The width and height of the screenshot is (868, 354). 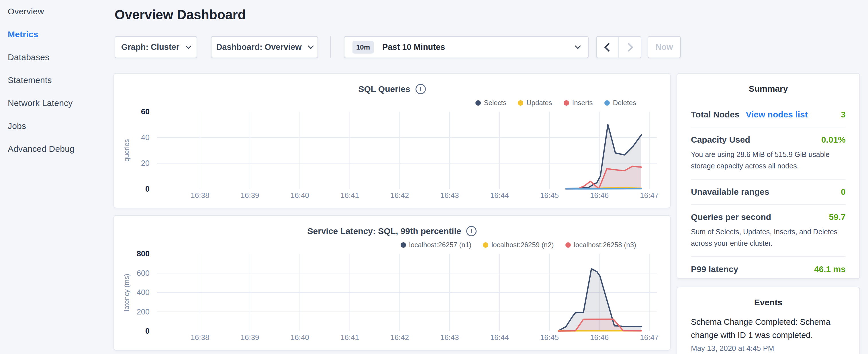 I want to click on summary-title: Summary, so click(x=768, y=89).